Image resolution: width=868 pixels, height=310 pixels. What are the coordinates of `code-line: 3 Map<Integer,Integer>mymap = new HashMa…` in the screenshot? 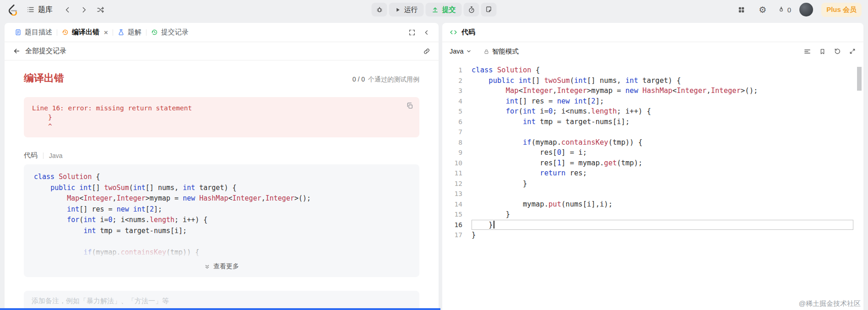 It's located at (653, 91).